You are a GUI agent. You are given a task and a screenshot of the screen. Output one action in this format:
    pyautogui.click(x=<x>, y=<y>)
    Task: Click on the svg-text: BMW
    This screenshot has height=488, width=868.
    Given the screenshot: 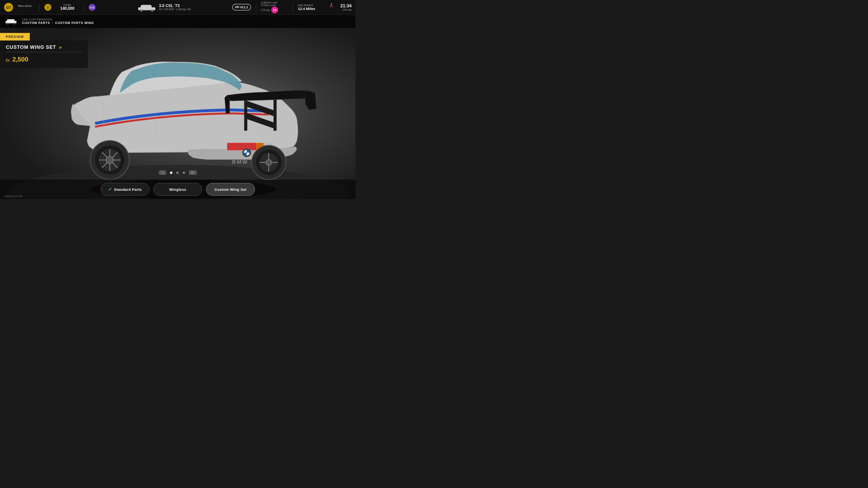 What is the action you would take?
    pyautogui.click(x=240, y=162)
    